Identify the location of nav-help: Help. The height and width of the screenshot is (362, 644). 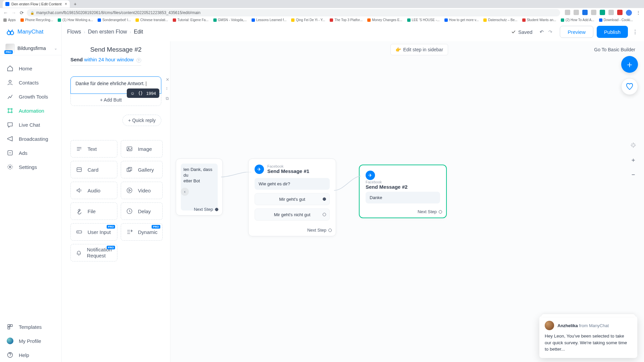
(31, 355).